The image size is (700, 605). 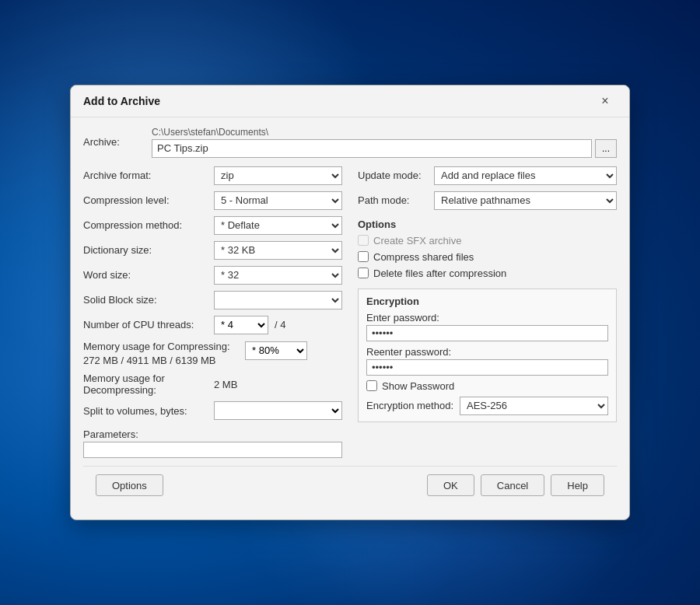 I want to click on archive-row: Archive: C:\Users\stefan\Documents\ ..., so click(x=350, y=142).